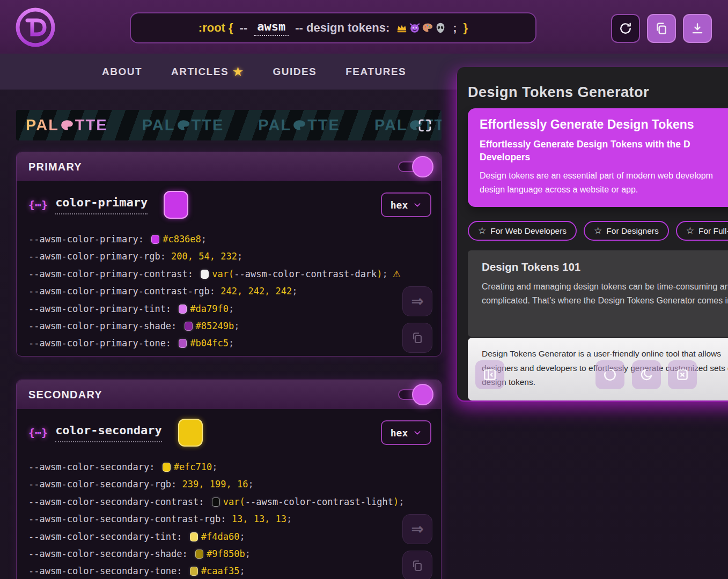 The height and width of the screenshot is (579, 728). Describe the element at coordinates (523, 231) in the screenshot. I see `tag-for-web-developers: ☆For Web Developers` at that location.